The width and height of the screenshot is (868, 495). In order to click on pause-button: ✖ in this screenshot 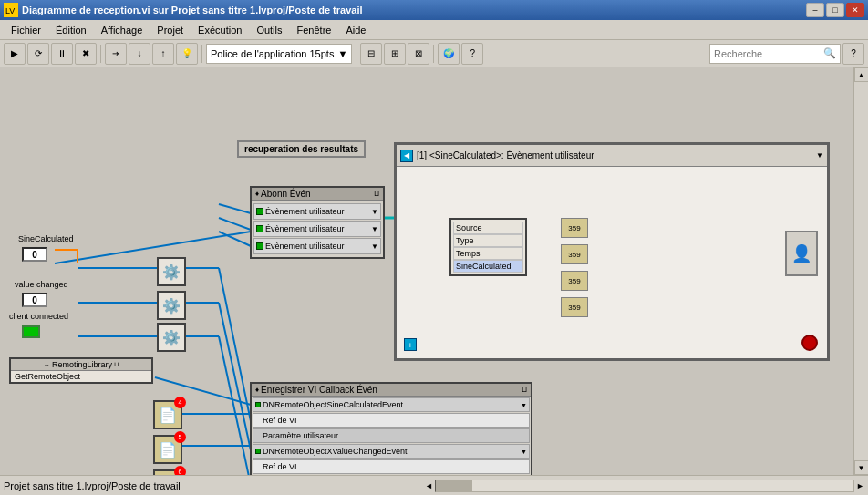, I will do `click(86, 54)`.